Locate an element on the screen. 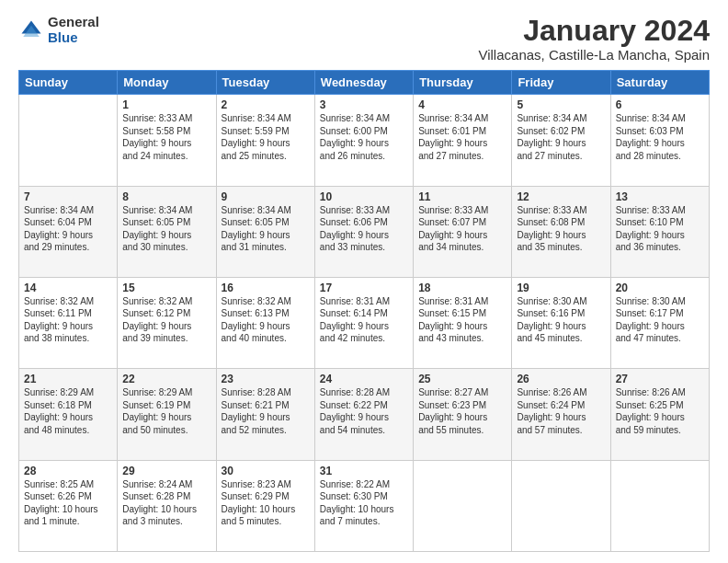 The image size is (728, 563). day-info: Sunrise: 8:34 AM Sunset: 5:59 PM Dayligh… is located at coordinates (266, 137).